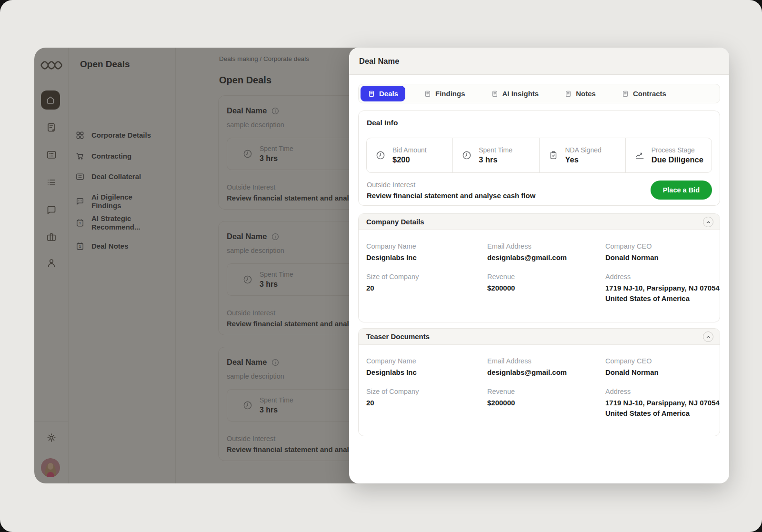 The image size is (762, 532). I want to click on stat-label: Bid Amount, so click(410, 150).